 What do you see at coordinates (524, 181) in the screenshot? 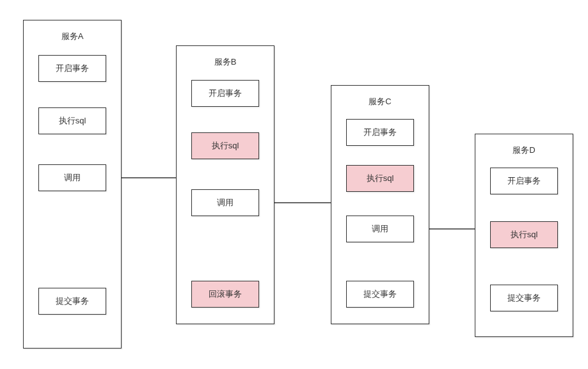
I see `step-D-0: 开启事务` at bounding box center [524, 181].